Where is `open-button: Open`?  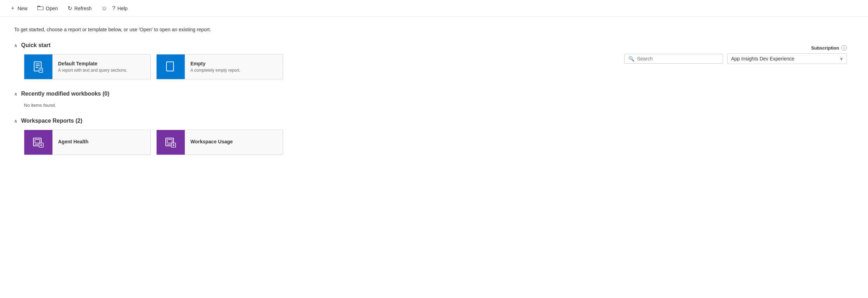
open-button: Open is located at coordinates (48, 8).